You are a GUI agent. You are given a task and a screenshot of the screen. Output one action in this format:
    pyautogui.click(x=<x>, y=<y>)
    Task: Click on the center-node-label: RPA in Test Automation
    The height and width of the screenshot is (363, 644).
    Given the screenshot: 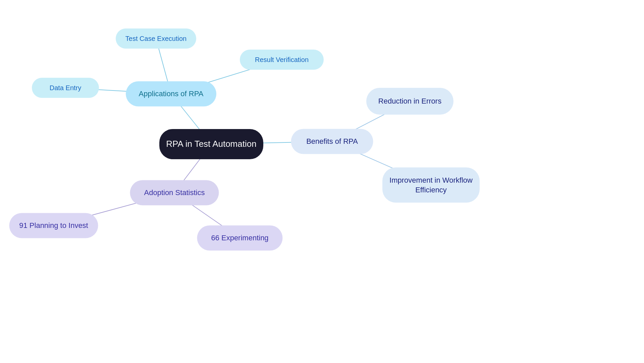 What is the action you would take?
    pyautogui.click(x=211, y=144)
    